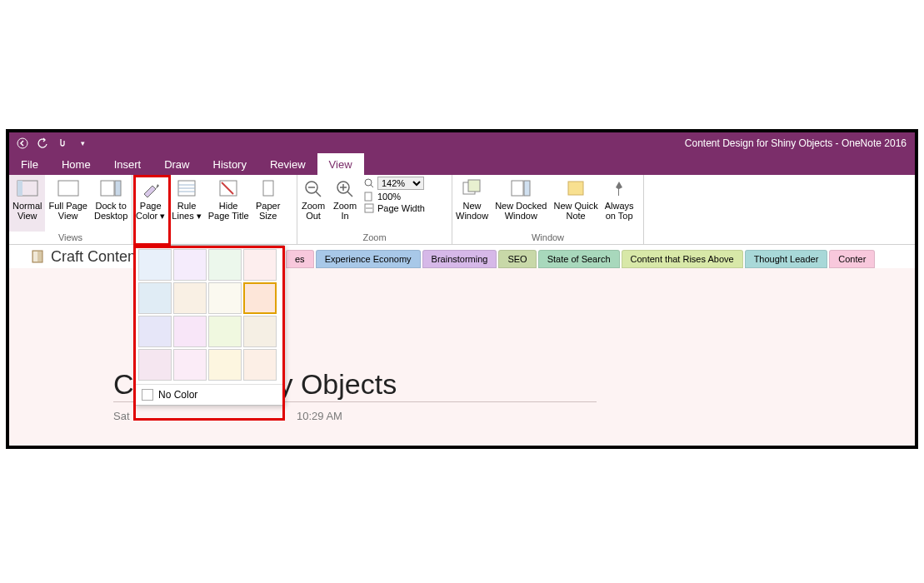  What do you see at coordinates (787, 259) in the screenshot?
I see `section-tab: Thought Leader` at bounding box center [787, 259].